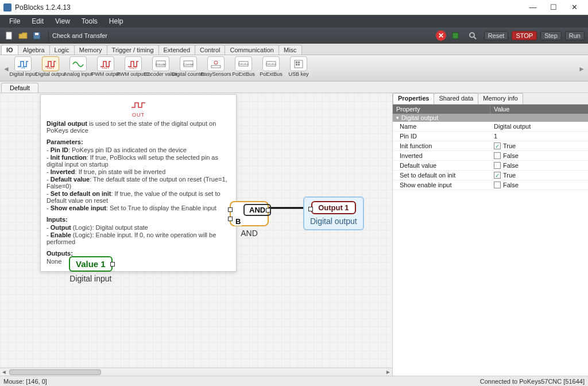  I want to click on tab-trigger: Trigger / timing, so click(133, 49).